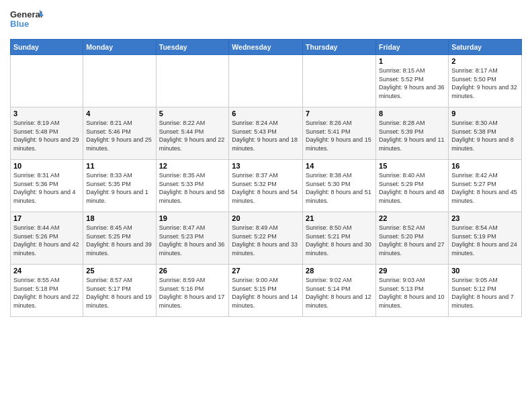  I want to click on day-number: 28, so click(339, 271).